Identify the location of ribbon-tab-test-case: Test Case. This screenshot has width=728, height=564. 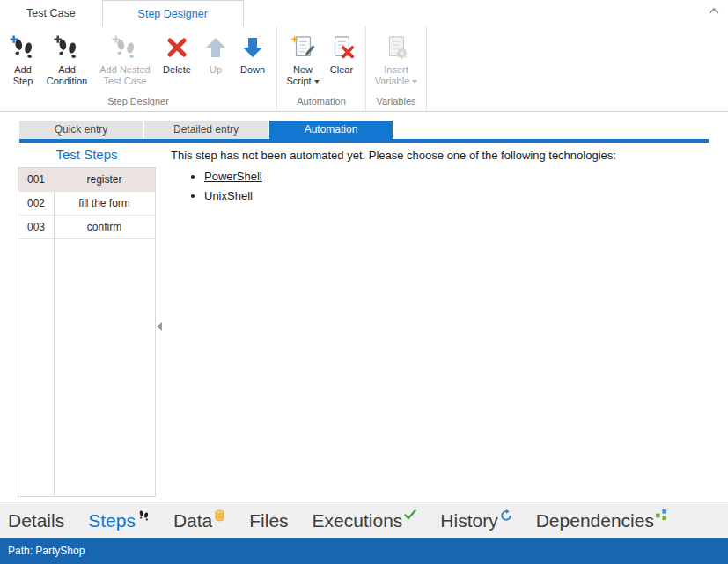
(51, 13).